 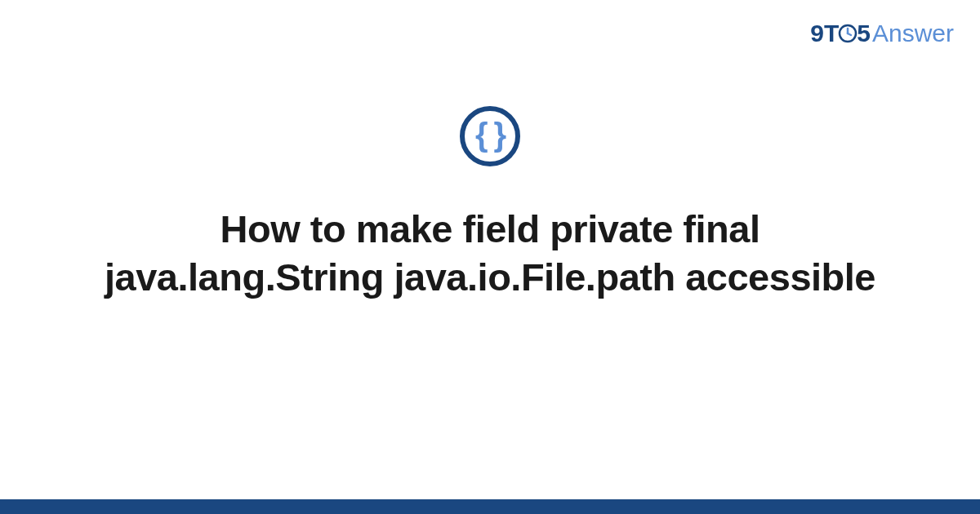 What do you see at coordinates (913, 33) in the screenshot?
I see `logo-text-answer: Answer` at bounding box center [913, 33].